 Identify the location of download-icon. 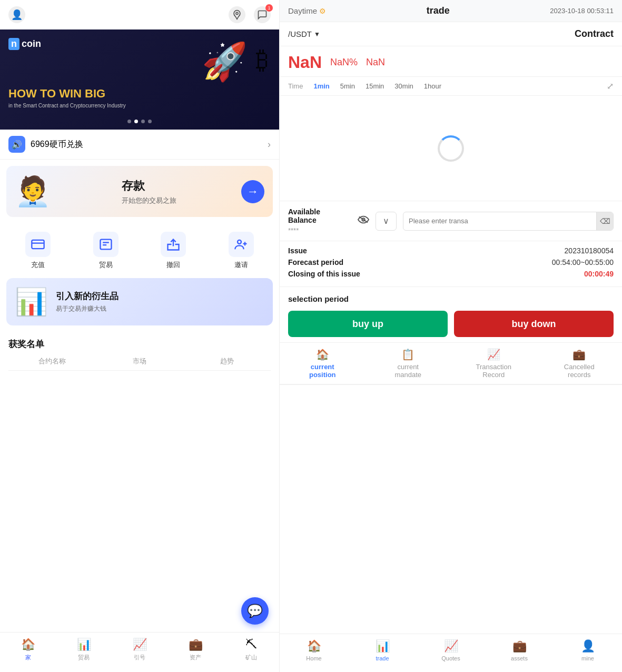
(237, 15).